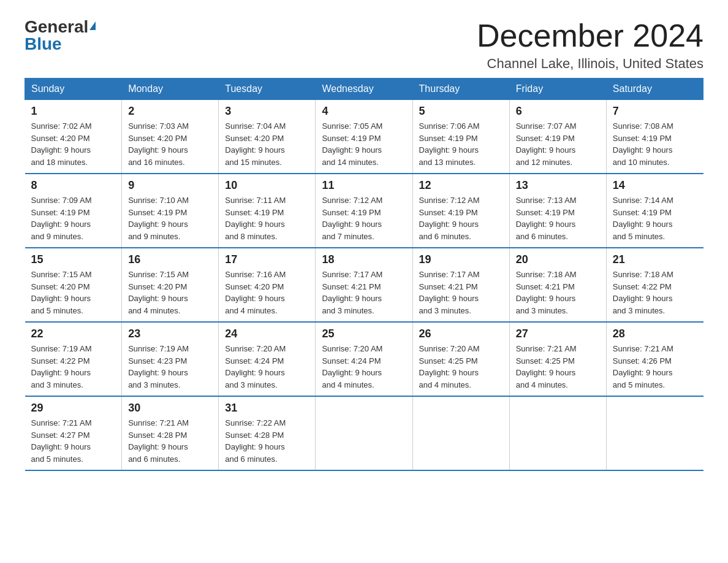 This screenshot has height=563, width=728. I want to click on table-row: 26 Sunrise: 7:20 AMSunset: 4:25 PMDaylig…, so click(461, 359).